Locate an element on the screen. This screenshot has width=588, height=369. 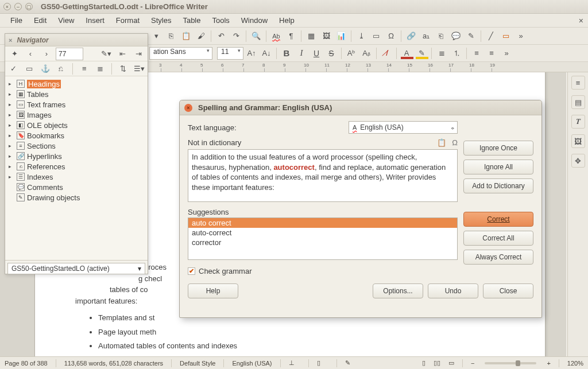
status-selection-mode-icon: ▯ is located at coordinates (323, 363).